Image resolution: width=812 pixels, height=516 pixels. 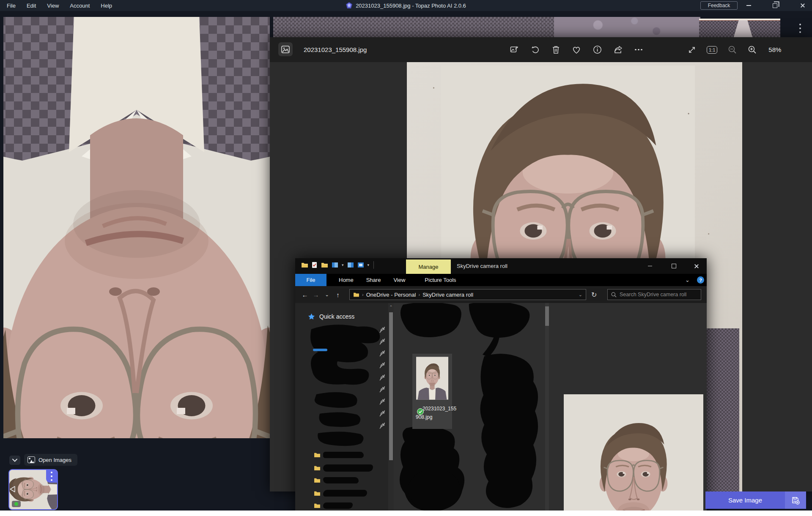 What do you see at coordinates (697, 266) in the screenshot?
I see `explorer-close-button` at bounding box center [697, 266].